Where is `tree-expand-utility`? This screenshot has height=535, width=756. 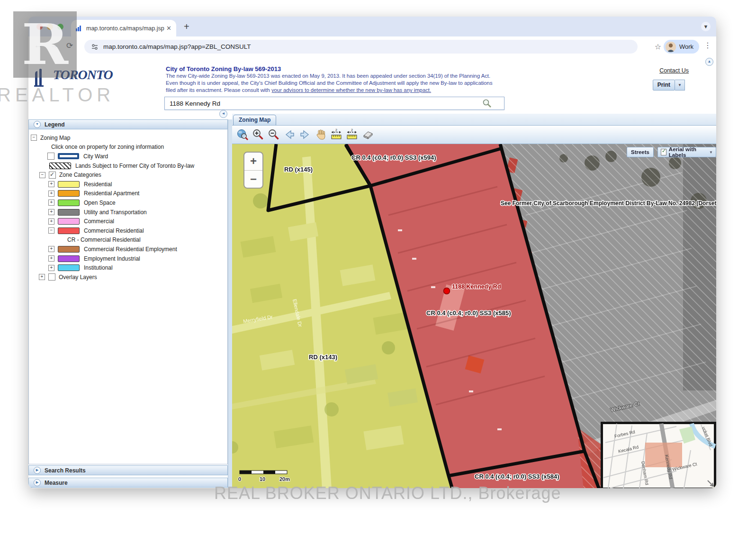 tree-expand-utility is located at coordinates (51, 212).